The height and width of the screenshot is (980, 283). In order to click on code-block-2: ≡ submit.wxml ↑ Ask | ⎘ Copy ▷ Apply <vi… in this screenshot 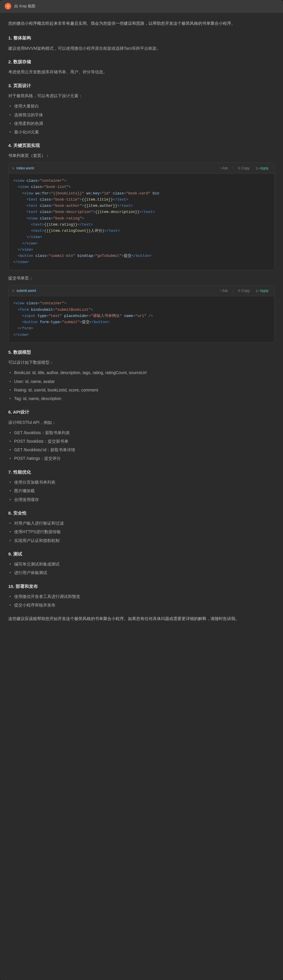, I will do `click(142, 313)`.